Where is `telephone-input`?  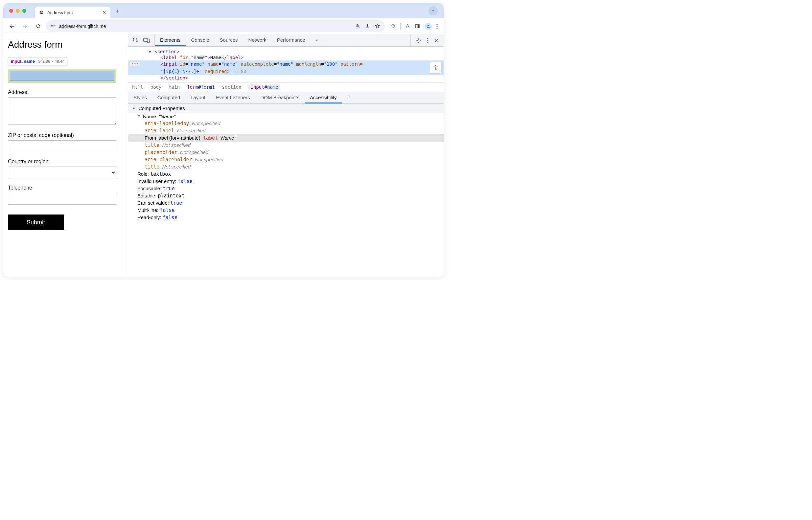 telephone-input is located at coordinates (62, 199).